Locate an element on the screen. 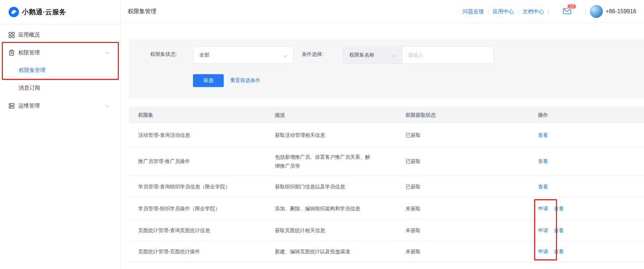  user-avatar is located at coordinates (596, 11).